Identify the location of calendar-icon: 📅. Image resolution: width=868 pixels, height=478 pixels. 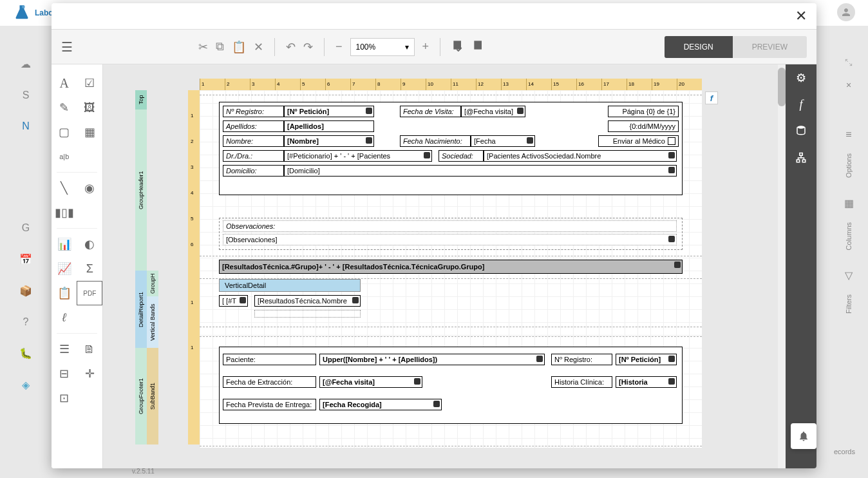
(26, 259).